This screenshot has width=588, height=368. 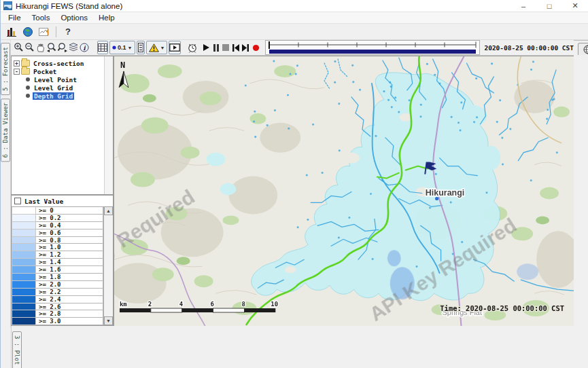 What do you see at coordinates (192, 48) in the screenshot?
I see `timer-icon` at bounding box center [192, 48].